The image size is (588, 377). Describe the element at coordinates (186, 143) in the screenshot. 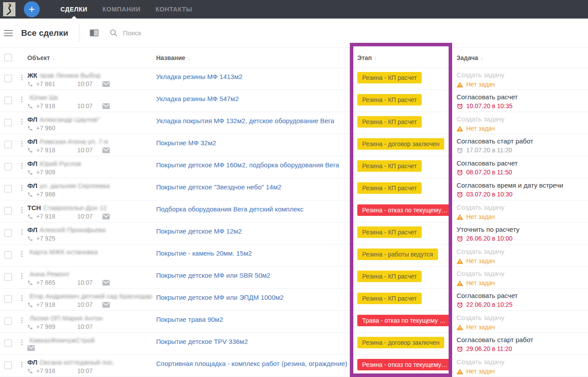

I see `deal-title-link: Покрытие МФ 32м2` at that location.